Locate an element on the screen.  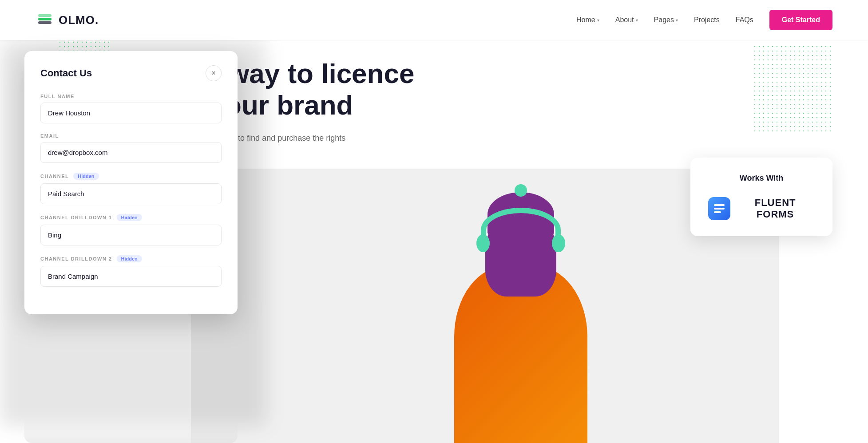
drilldown1-label: CHANNEL DRILLDOWN 1 is located at coordinates (76, 218).